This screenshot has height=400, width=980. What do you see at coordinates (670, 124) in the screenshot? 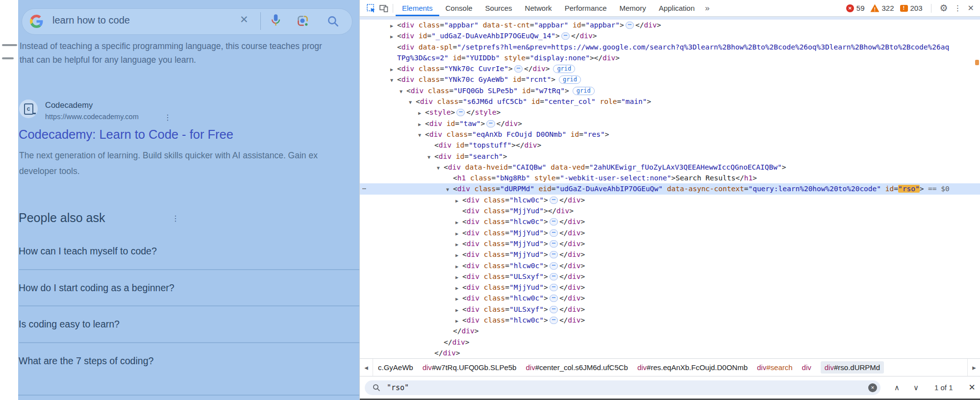
I see `dom-tree-row: ▶<div id="taw">⋯</div>` at bounding box center [670, 124].